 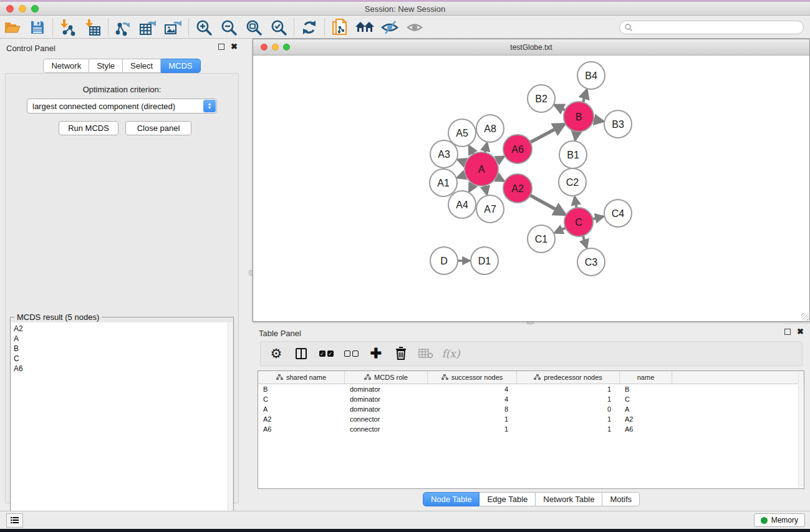 What do you see at coordinates (279, 27) in the screenshot?
I see `zoom-selected-icon` at bounding box center [279, 27].